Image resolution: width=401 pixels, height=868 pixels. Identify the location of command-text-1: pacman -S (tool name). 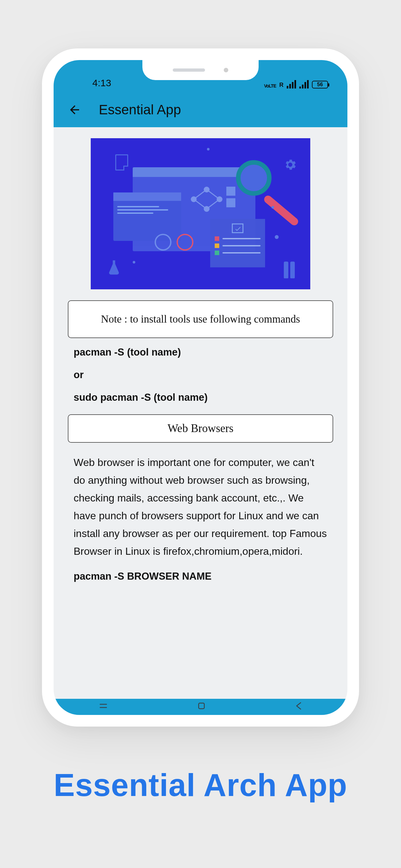
(204, 352).